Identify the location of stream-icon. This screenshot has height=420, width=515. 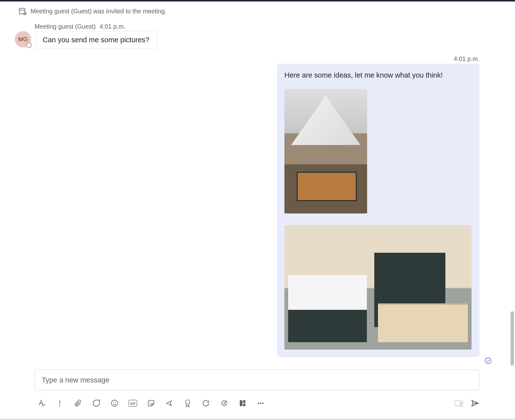
(242, 403).